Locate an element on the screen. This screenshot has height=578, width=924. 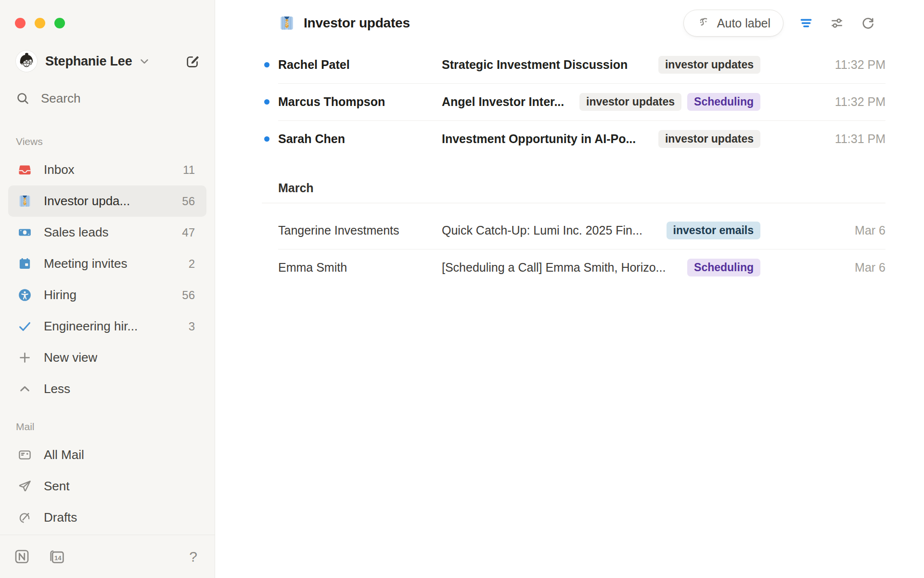
sidebar-item-investor-upda: Investor upda... 56 is located at coordinates (107, 201).